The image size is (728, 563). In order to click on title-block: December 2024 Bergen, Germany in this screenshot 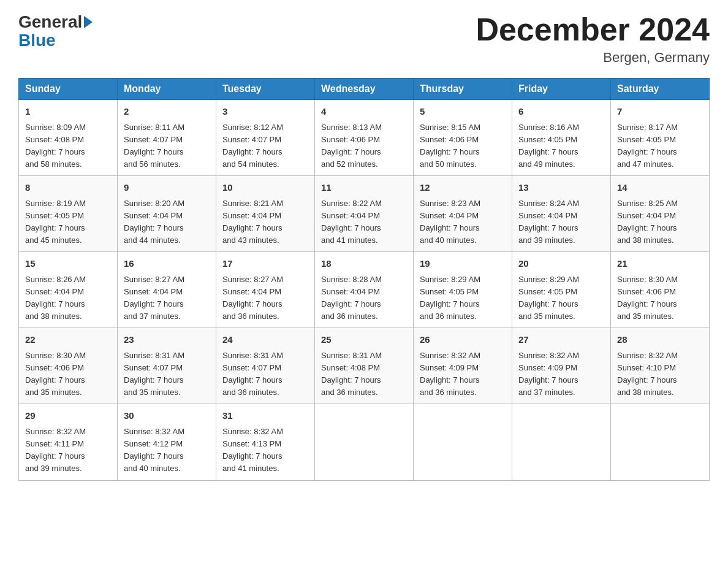, I will do `click(593, 39)`.